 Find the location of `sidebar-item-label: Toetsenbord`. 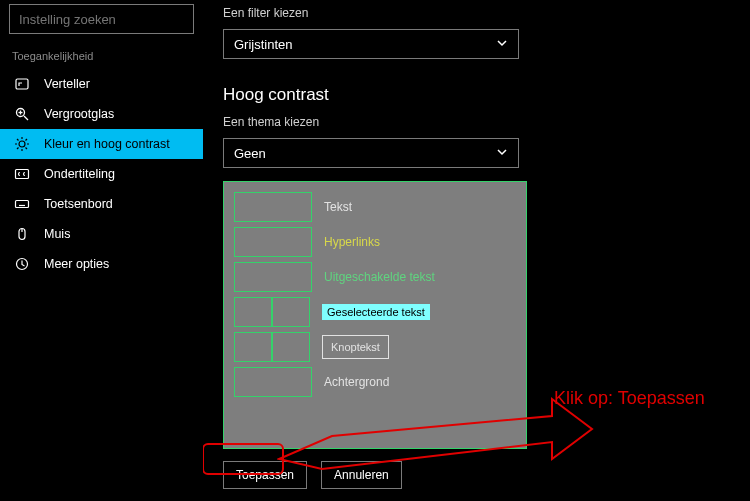

sidebar-item-label: Toetsenbord is located at coordinates (78, 204).